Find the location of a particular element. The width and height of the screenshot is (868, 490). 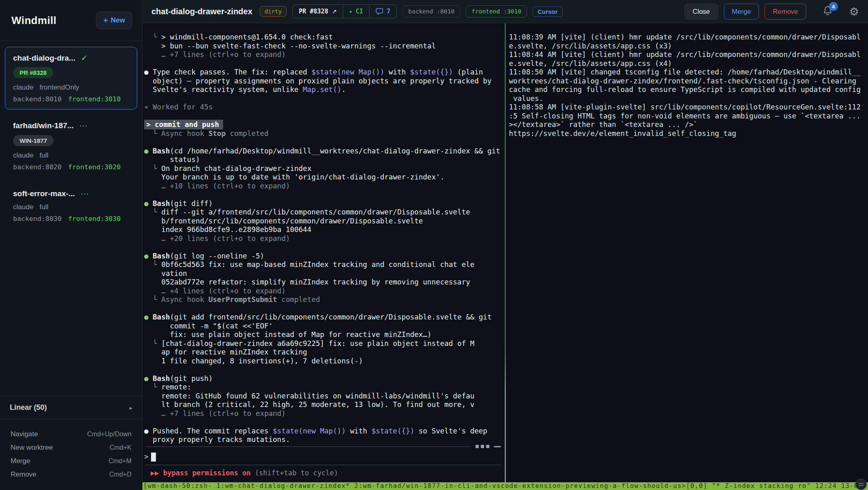

merge-button: Merge is located at coordinates (742, 11).